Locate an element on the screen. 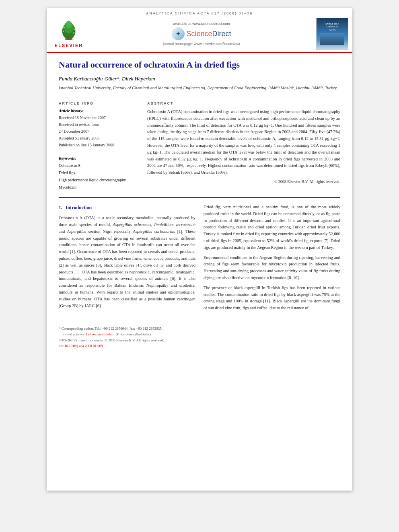 This screenshot has width=399, height=532. body-col-left: 1.Introduction Ochratoxin A (OTA) is a t… is located at coordinates (127, 259).